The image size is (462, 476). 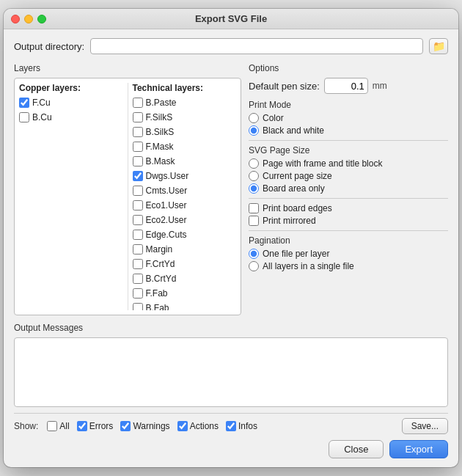 What do you see at coordinates (254, 208) in the screenshot?
I see `print-board-edges-checkbox` at bounding box center [254, 208].